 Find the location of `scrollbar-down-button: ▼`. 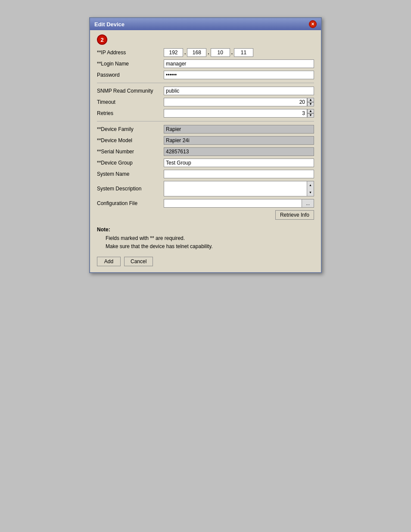

scrollbar-down-button: ▼ is located at coordinates (310, 192).